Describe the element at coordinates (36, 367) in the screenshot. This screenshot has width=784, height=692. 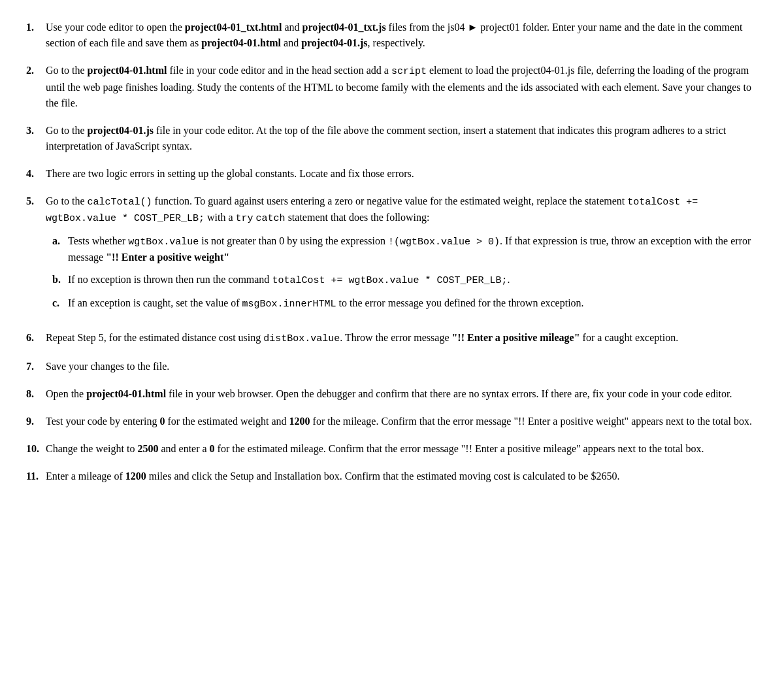
I see `step-7-number: 7.` at that location.